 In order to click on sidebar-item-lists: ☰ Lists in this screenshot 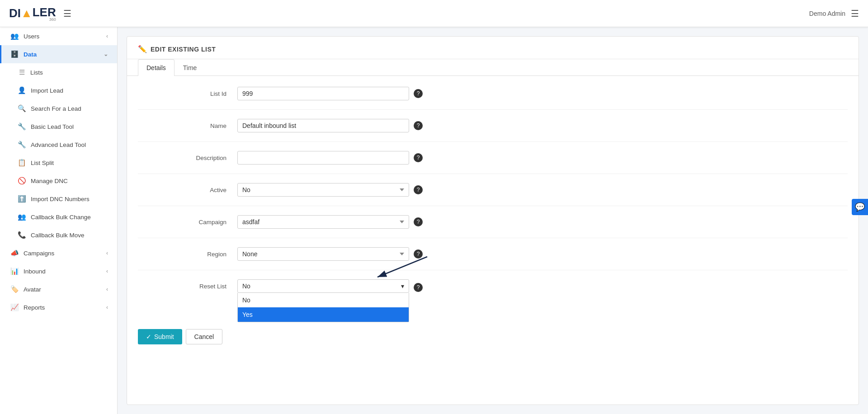, I will do `click(59, 72)`.